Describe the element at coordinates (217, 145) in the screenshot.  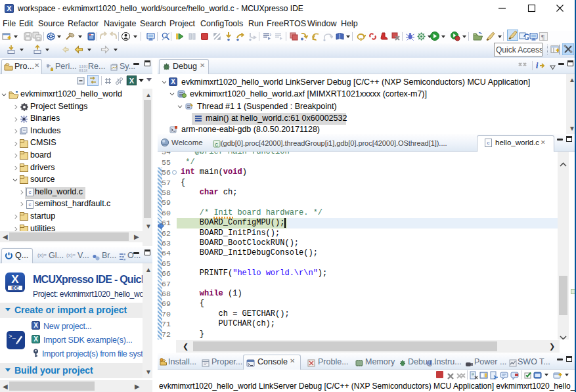
I see `svg-text: c` at that location.